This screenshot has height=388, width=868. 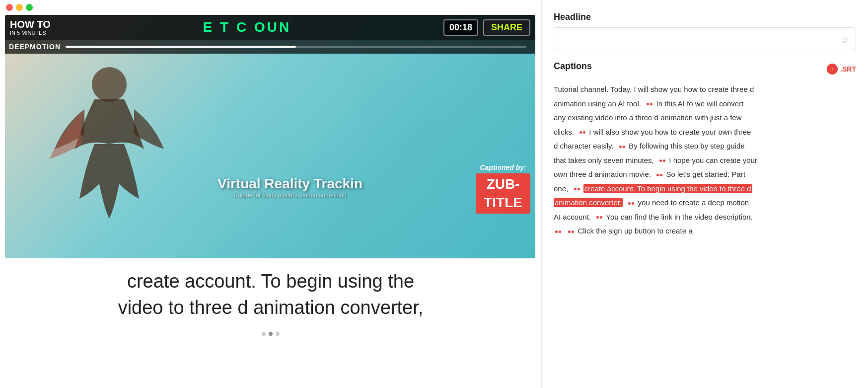 I want to click on headline-section: Headline ☺, so click(x=705, y=32).